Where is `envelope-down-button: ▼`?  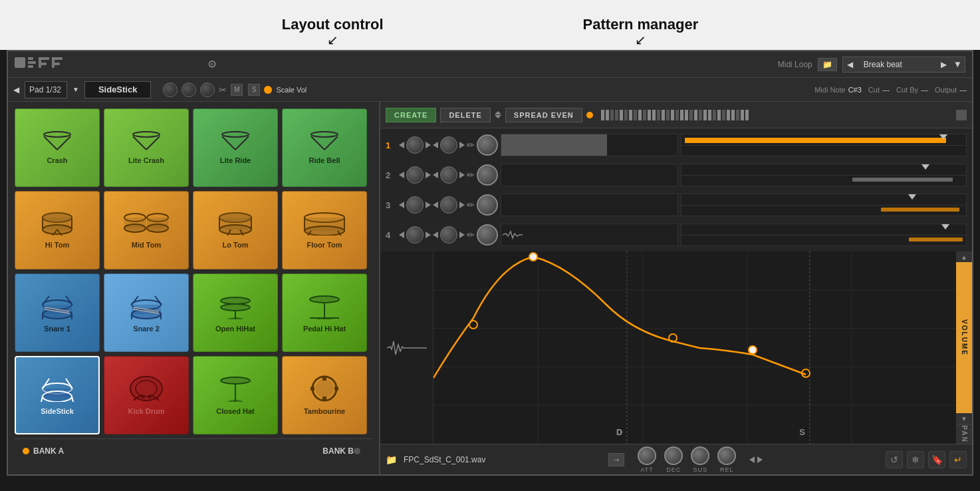
envelope-down-button: ▼ is located at coordinates (964, 418).